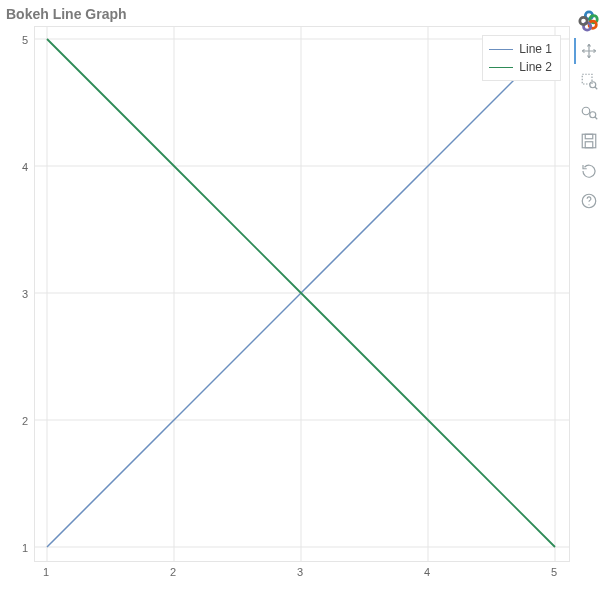 The image size is (606, 603). What do you see at coordinates (588, 201) in the screenshot?
I see `help-tool-button` at bounding box center [588, 201].